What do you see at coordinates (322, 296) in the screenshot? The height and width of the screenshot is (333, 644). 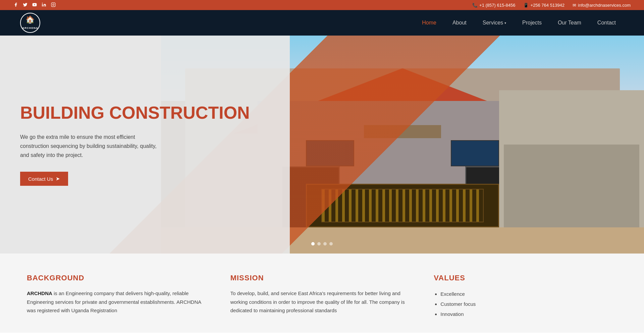 I see `mission-block: MISSION To develop, build, and service E…` at bounding box center [322, 296].